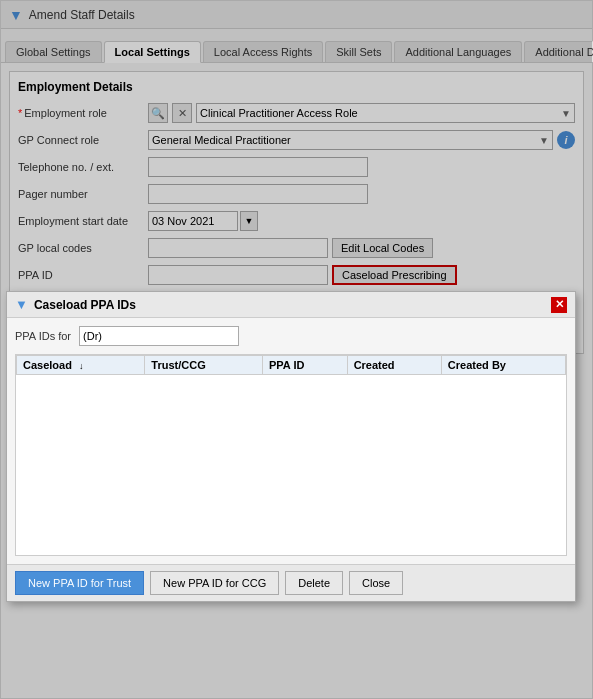  I want to click on caseload-sort-icon: ↓, so click(82, 366).